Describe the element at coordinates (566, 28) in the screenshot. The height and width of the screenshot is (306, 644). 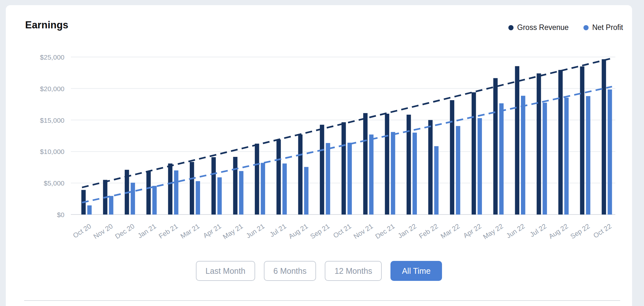
I see `chart-legend: Gross Revenue Net Profit` at that location.